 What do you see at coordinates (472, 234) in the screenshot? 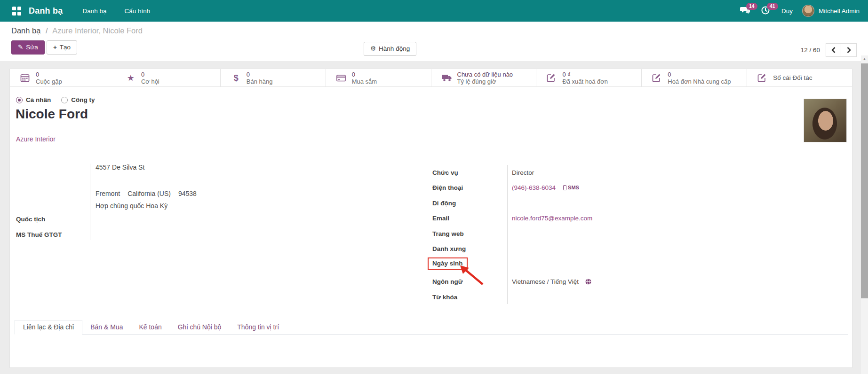
I see `field-label-website: Trang web` at bounding box center [472, 234].